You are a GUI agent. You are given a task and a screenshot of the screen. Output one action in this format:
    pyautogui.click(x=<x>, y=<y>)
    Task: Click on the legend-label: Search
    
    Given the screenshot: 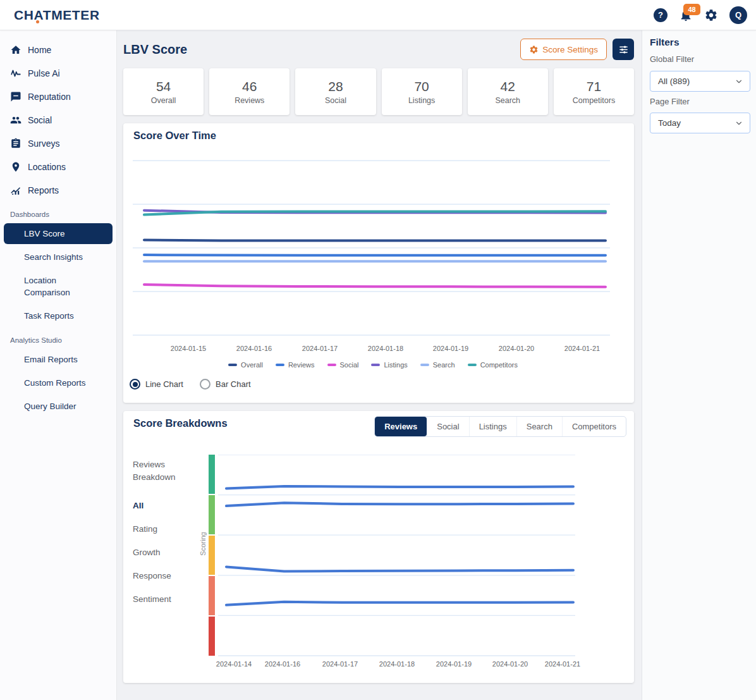 What is the action you would take?
    pyautogui.click(x=444, y=365)
    